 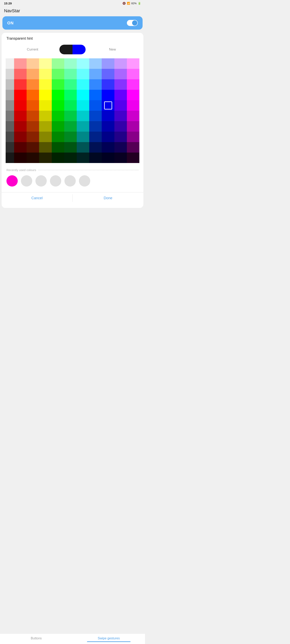 I want to click on cancel-button: Cancel, so click(x=37, y=198).